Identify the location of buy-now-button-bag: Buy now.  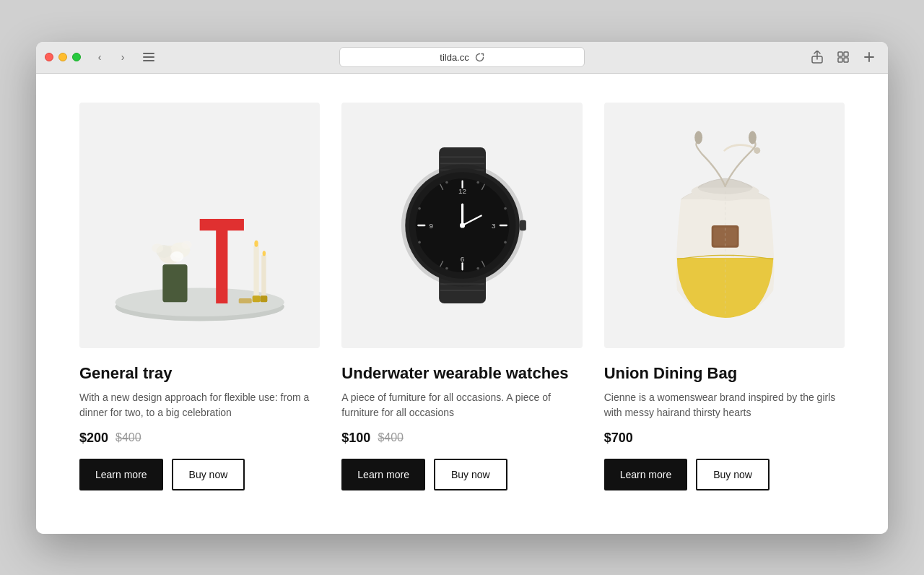
(733, 475).